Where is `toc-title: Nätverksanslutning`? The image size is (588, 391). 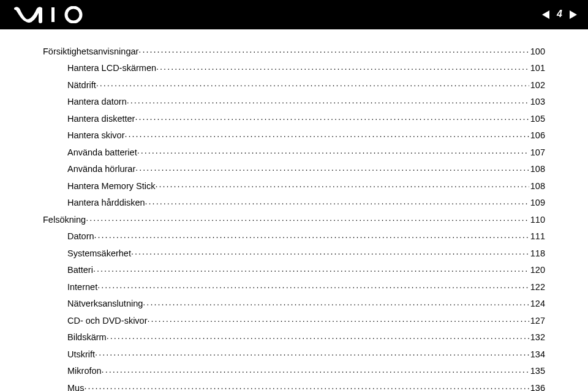 toc-title: Nätverksanslutning is located at coordinates (105, 303).